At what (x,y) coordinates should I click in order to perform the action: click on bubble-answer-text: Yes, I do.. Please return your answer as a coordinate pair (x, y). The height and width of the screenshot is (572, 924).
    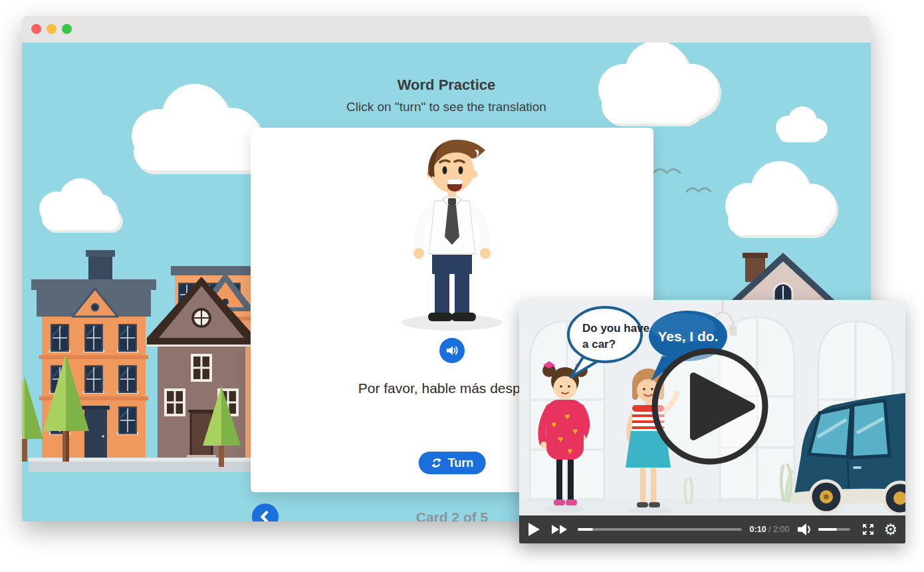
    Looking at the image, I should click on (687, 337).